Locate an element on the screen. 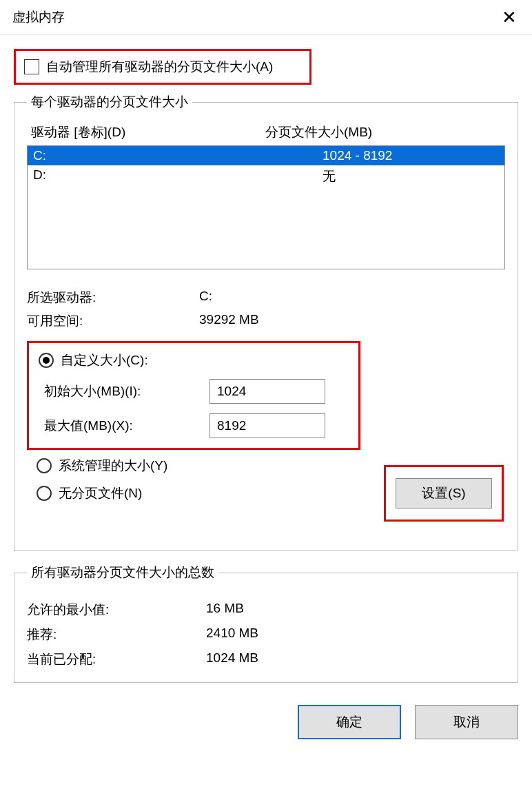  max-size-input is located at coordinates (267, 426).